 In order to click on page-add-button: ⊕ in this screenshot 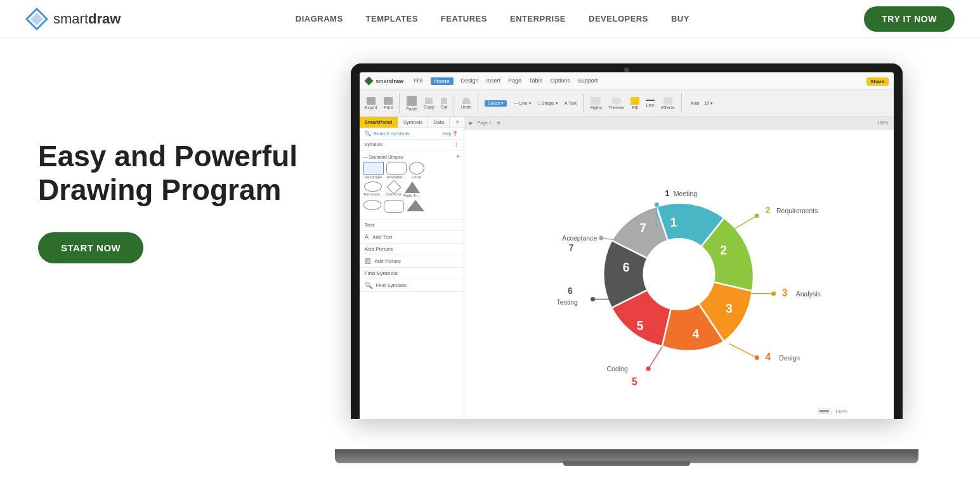, I will do `click(499, 123)`.